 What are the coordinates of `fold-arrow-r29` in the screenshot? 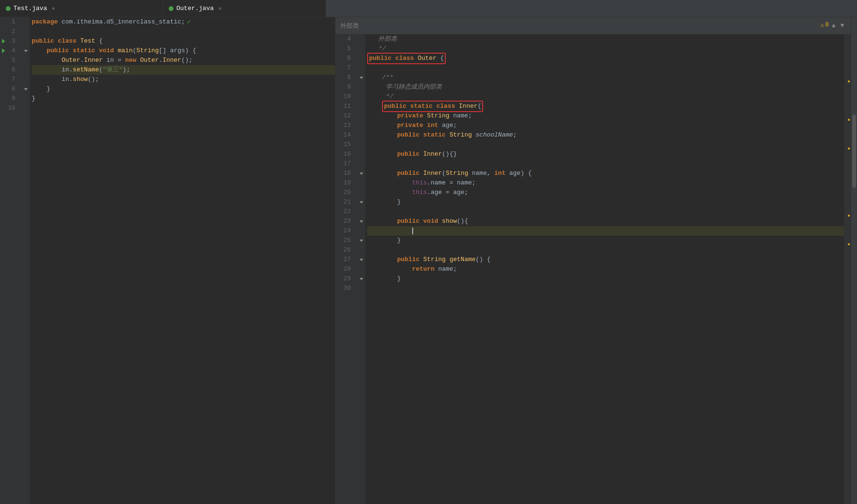 It's located at (361, 279).